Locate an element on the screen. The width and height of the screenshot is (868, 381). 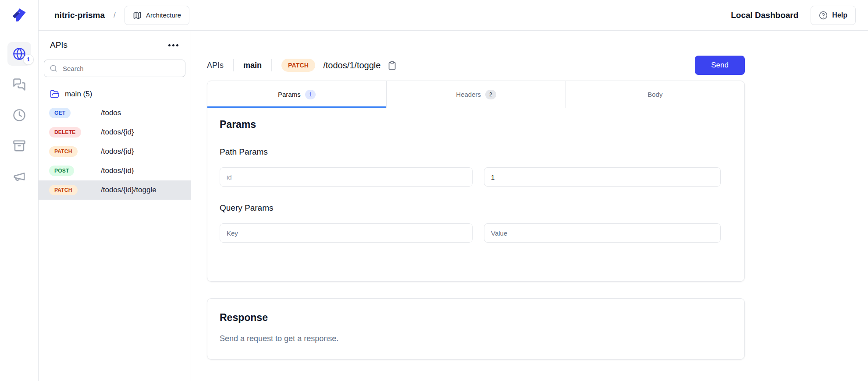
help-circle-icon is located at coordinates (823, 15).